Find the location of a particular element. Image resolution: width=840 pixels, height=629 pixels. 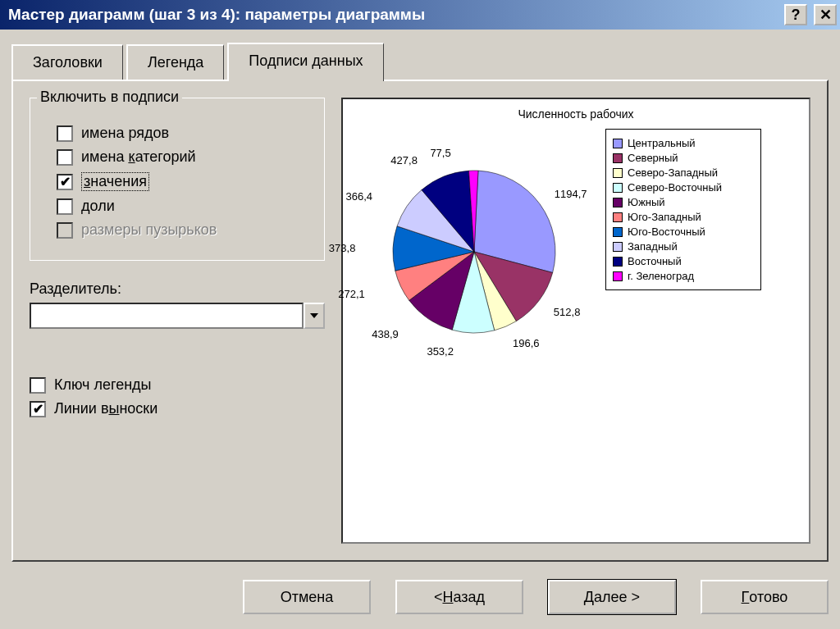

legend-label: Северо-Восточный is located at coordinates (674, 187).